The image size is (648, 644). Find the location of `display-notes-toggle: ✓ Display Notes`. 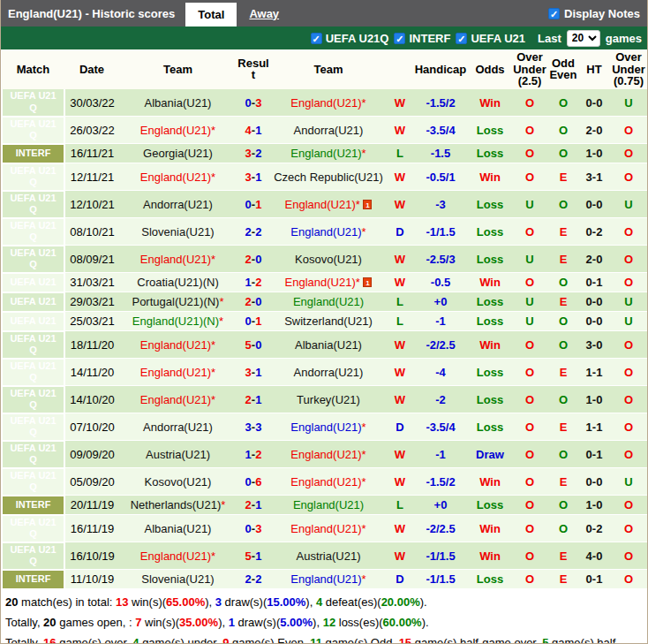

display-notes-toggle: ✓ Display Notes is located at coordinates (598, 13).